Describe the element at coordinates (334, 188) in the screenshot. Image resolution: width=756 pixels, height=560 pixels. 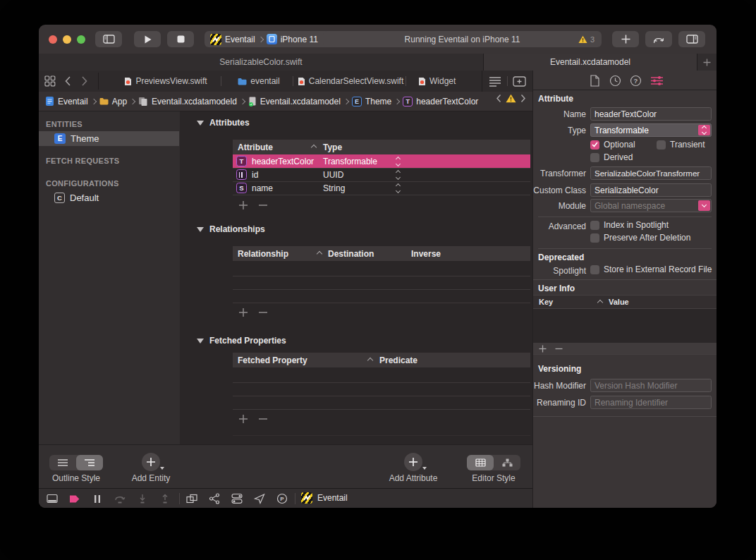
I see `attribute-type: String` at that location.